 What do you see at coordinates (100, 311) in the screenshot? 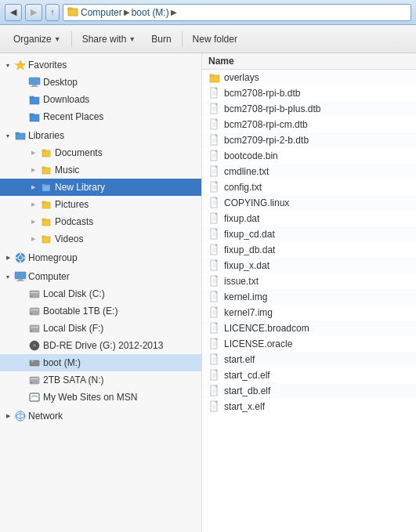
I see `sidebar-item-bootable-e: Bootable 1TB (E:)` at bounding box center [100, 311].